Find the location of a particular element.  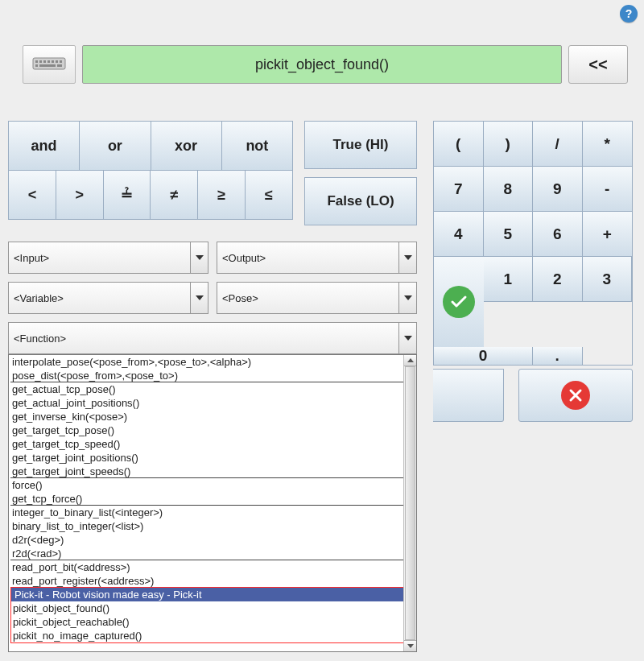

key-0: 0 is located at coordinates (483, 356).